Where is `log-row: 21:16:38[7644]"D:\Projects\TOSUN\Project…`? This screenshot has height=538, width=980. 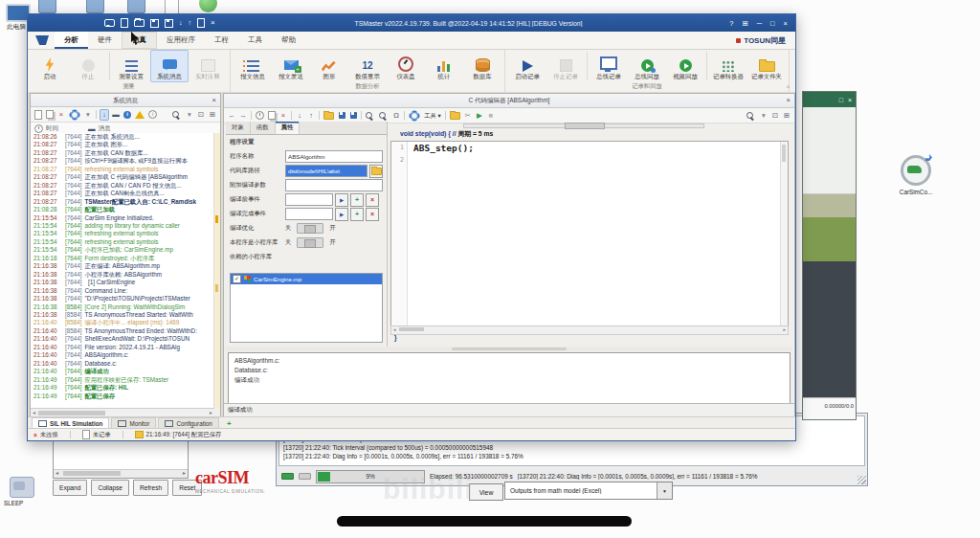
log-row: 21:16:38[7644]"D:\Projects\TOSUN\Project… is located at coordinates (124, 299).